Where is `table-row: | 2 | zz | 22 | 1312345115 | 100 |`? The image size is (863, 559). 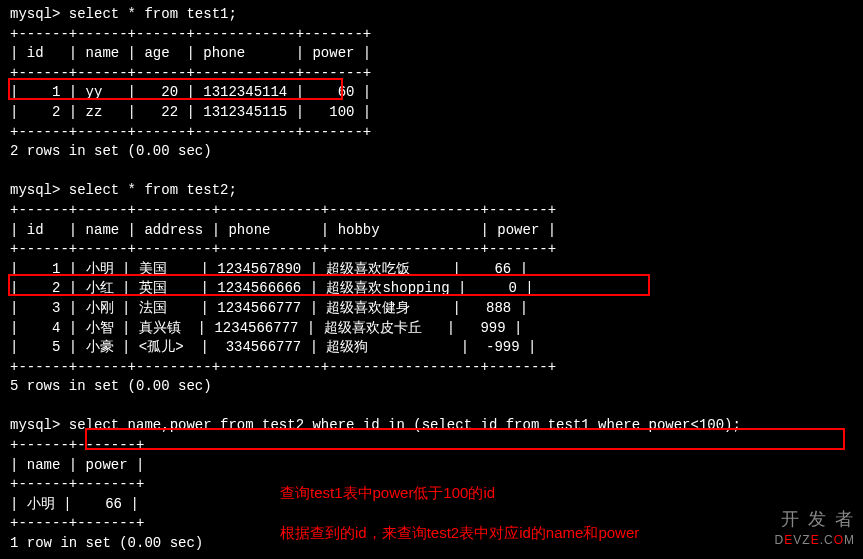
table-row: | 2 | zz | 22 | 1312345115 | 100 | is located at coordinates (432, 113).